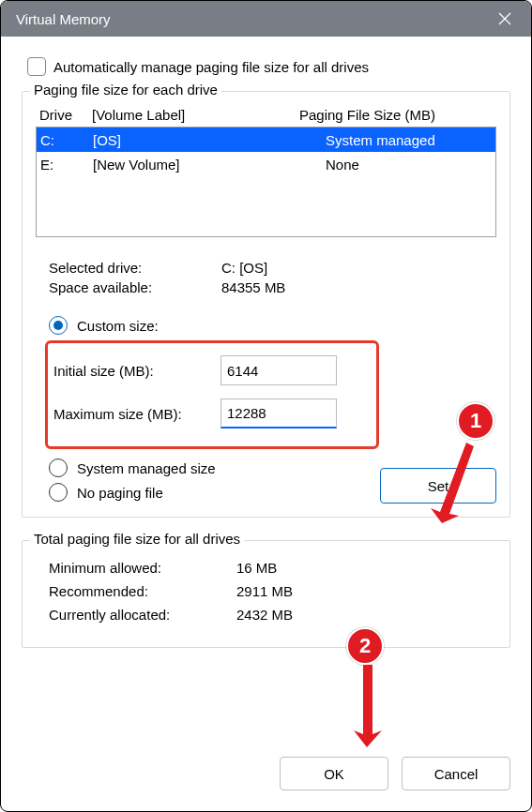 Image resolution: width=532 pixels, height=812 pixels. What do you see at coordinates (334, 774) in the screenshot?
I see `ok-button-label: OK` at bounding box center [334, 774].